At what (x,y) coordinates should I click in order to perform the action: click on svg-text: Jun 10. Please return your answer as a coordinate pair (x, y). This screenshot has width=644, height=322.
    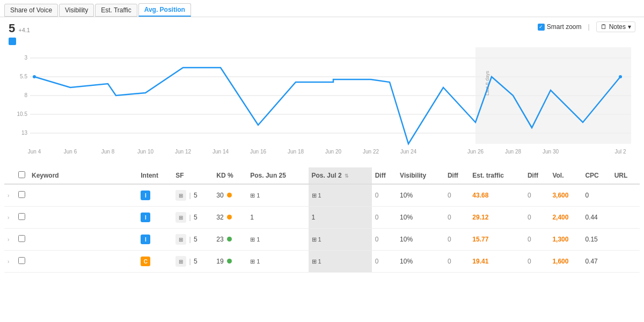
    Looking at the image, I should click on (145, 151).